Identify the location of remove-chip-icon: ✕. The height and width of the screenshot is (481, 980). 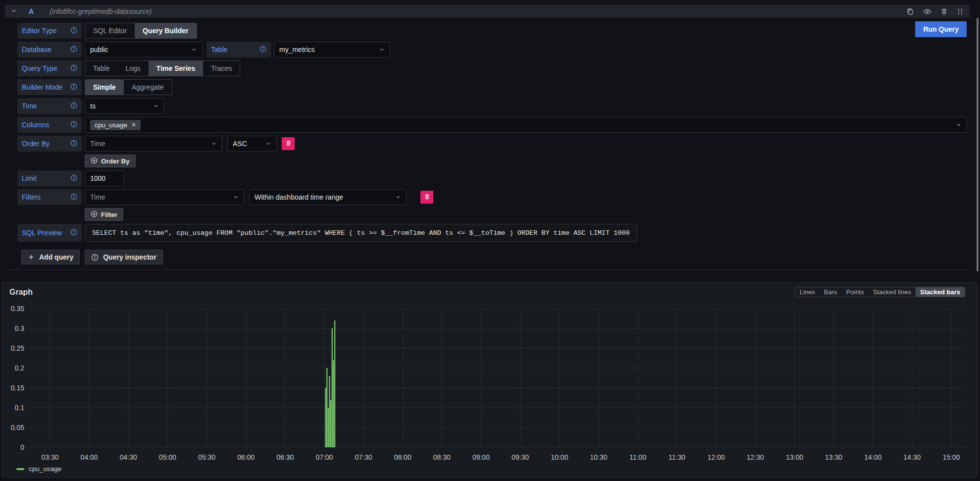
(134, 125).